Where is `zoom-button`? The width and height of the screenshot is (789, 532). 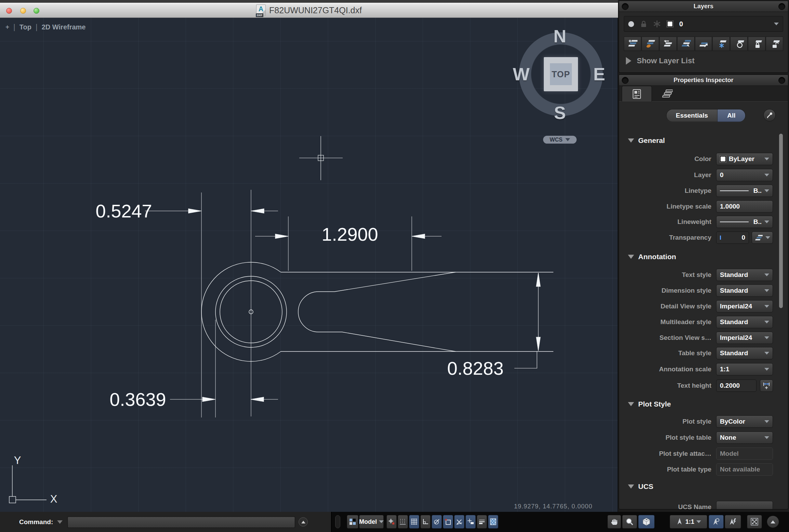
zoom-button is located at coordinates (630, 522).